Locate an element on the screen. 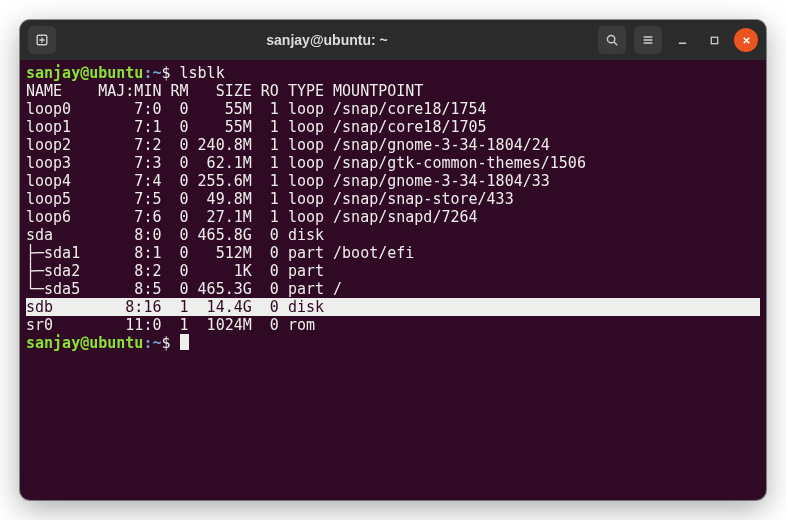 This screenshot has height=527, width=786. lsblk-row: ├─sda1 8:1 0 512M 0 part /boot/efi is located at coordinates (393, 253).